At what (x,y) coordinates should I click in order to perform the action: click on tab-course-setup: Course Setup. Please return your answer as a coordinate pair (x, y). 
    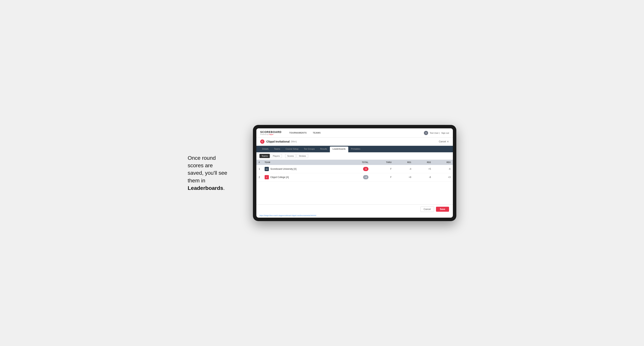
    Looking at the image, I should click on (292, 149).